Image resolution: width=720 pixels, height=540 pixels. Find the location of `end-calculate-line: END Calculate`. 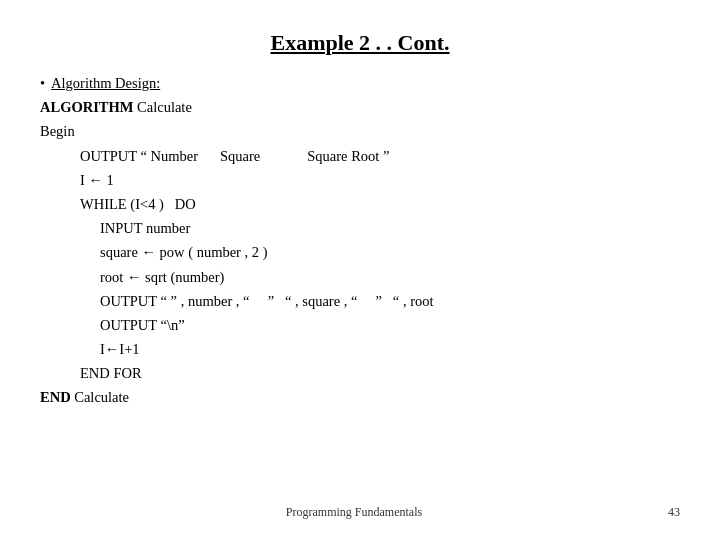

end-calculate-line: END Calculate is located at coordinates (360, 398).